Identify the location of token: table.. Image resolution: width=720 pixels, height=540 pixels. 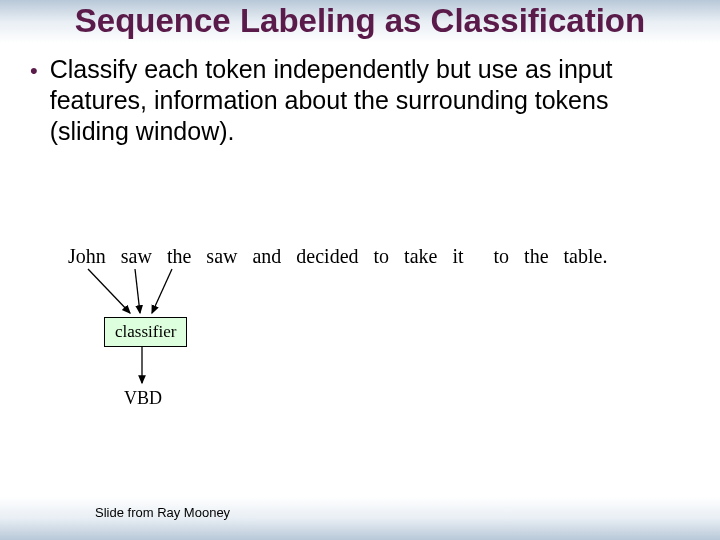
(586, 256).